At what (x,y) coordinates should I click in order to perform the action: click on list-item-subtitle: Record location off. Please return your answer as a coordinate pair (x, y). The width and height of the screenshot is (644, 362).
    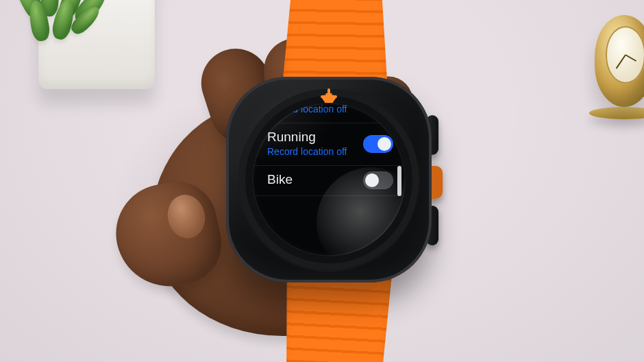
    Looking at the image, I should click on (308, 152).